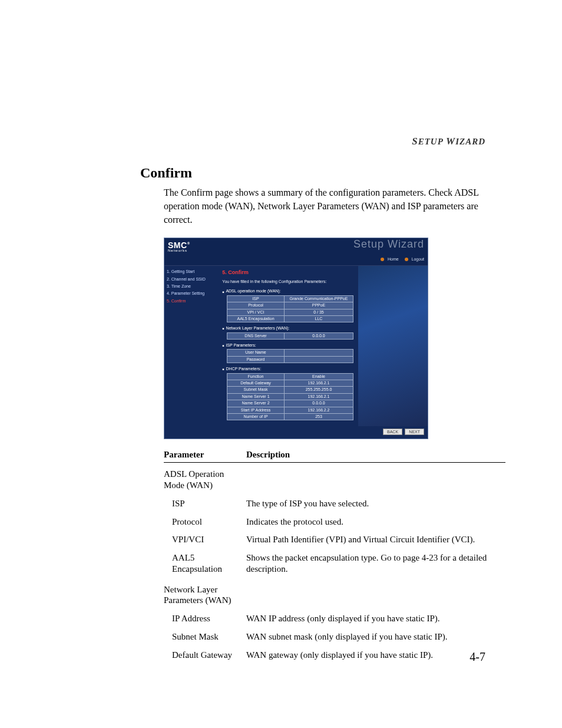  I want to click on wizard-title: Setup Wizard, so click(389, 245).